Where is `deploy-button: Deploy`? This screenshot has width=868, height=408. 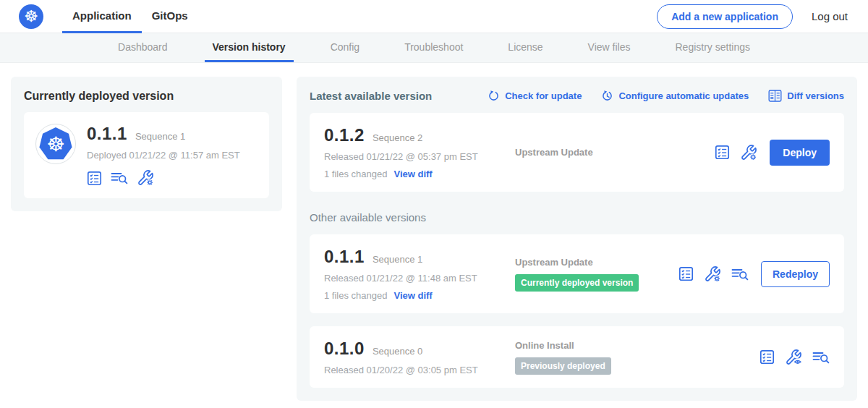
deploy-button: Deploy is located at coordinates (800, 153).